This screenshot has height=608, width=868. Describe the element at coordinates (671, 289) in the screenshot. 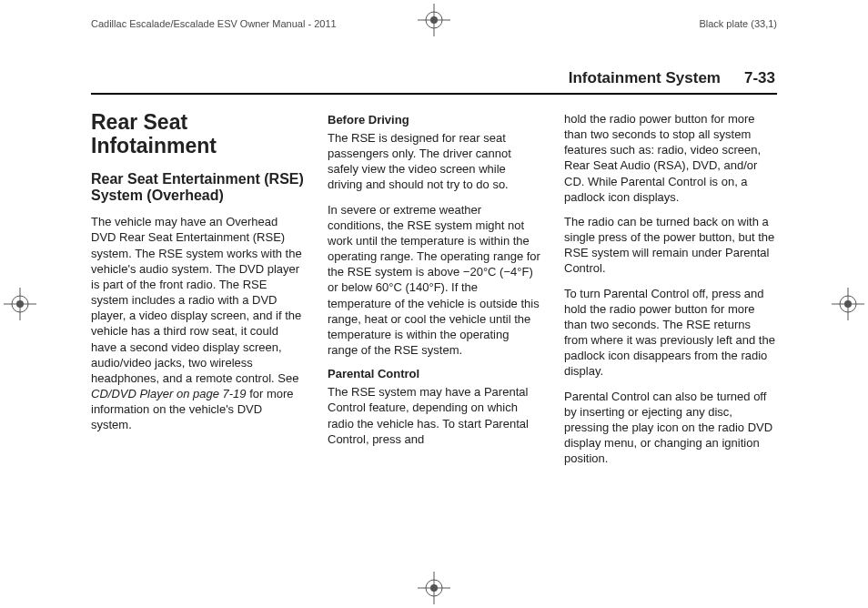

I see `column-3: hold the radio power button for more tha…` at that location.